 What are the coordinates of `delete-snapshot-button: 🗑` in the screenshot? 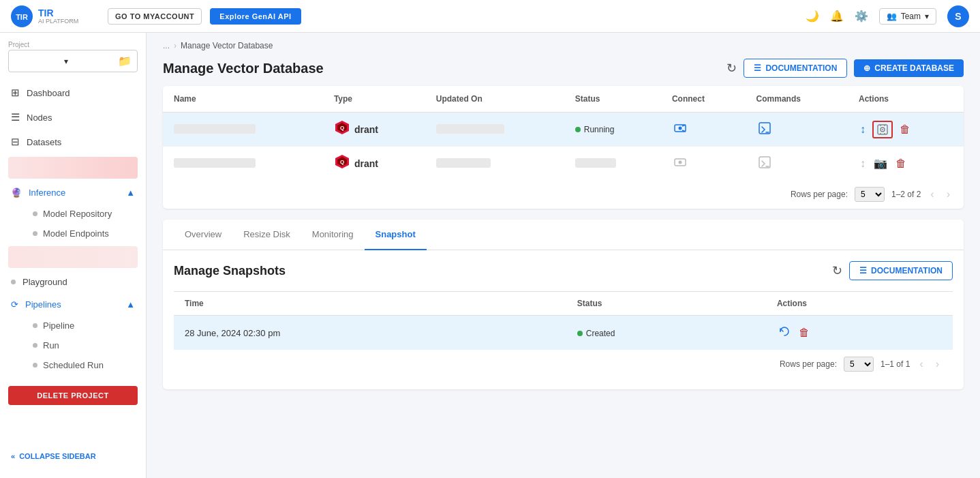 It's located at (804, 333).